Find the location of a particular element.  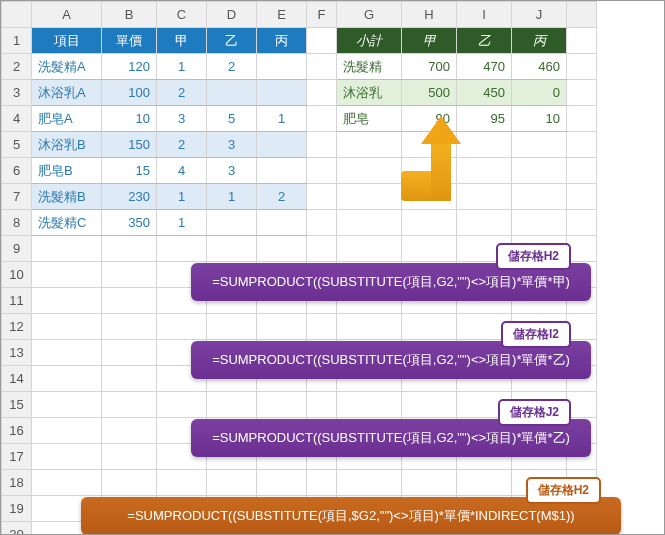

cell: 沐浴乳 is located at coordinates (370, 93).